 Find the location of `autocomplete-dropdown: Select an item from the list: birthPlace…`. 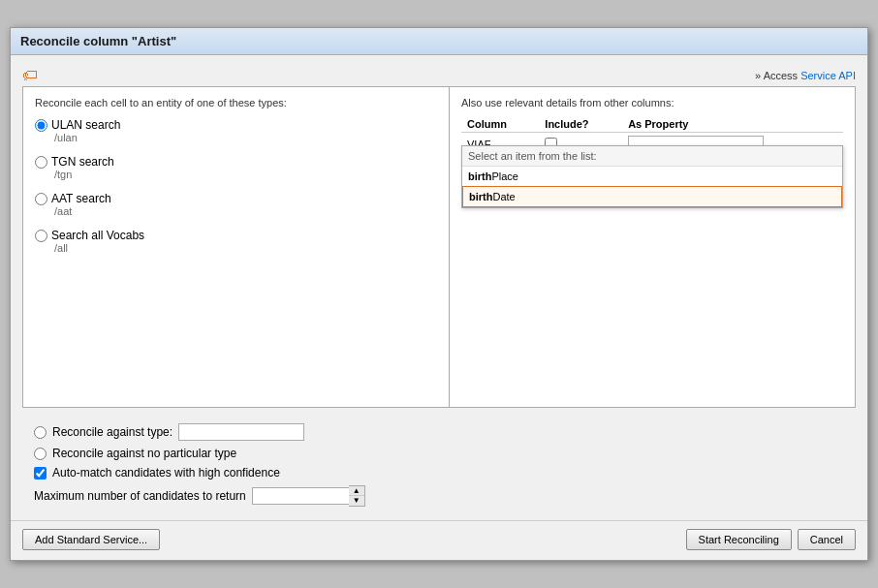

autocomplete-dropdown: Select an item from the list: birthPlace… is located at coordinates (652, 176).